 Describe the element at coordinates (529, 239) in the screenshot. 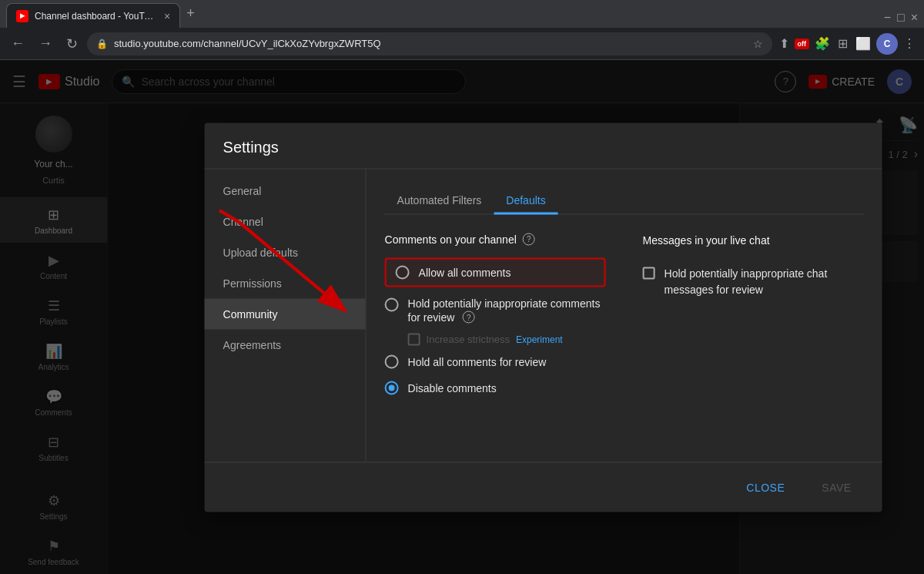

I see `comments-help-icon: ?` at that location.